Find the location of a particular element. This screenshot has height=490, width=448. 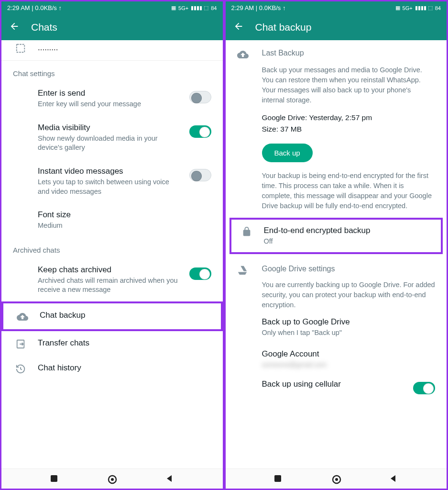

backup-cellular-title: Back up using cellular is located at coordinates (333, 384).